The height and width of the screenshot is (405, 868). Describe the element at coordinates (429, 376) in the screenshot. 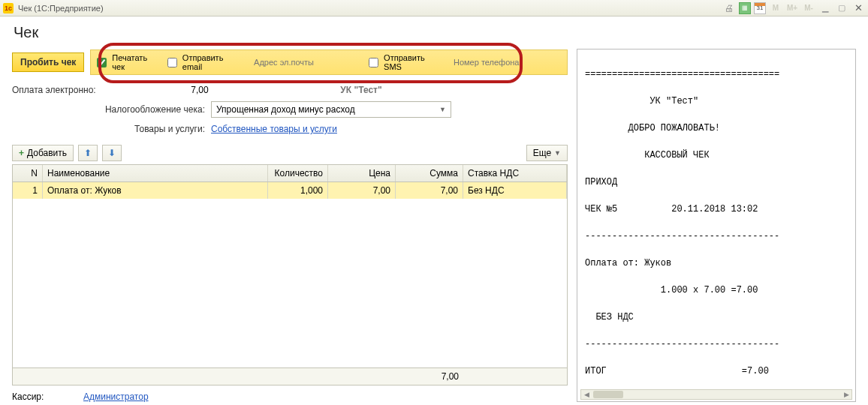

I see `footer-sum: 7,00` at that location.